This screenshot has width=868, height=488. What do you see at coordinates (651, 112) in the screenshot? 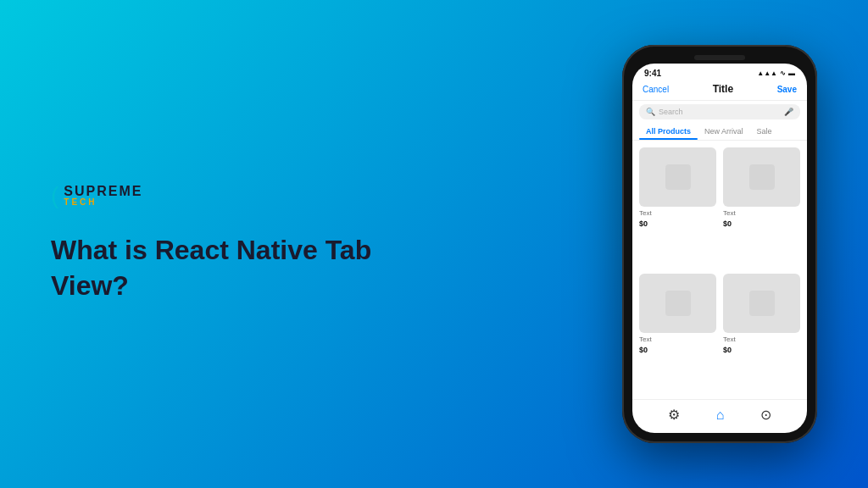
I see `search-icon: 🔍` at bounding box center [651, 112].